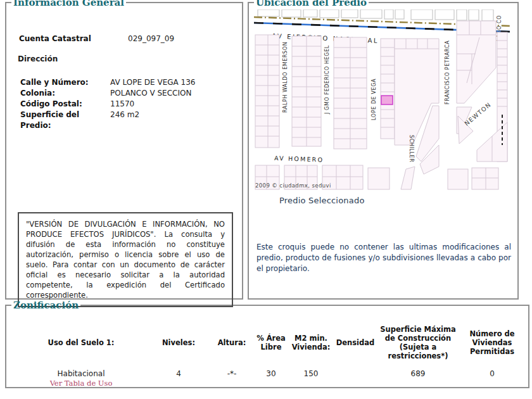 Image resolution: width=532 pixels, height=399 pixels. Describe the element at coordinates (312, 4) in the screenshot. I see `ubicacion-predio-legend: Ubicación del Predio` at that location.